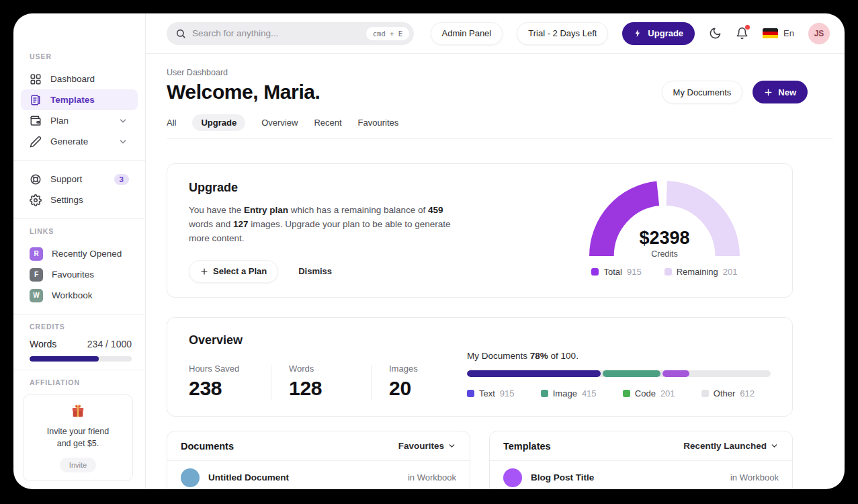 This screenshot has width=858, height=504. Describe the element at coordinates (649, 394) in the screenshot. I see `legend-code: Code 201` at that location.